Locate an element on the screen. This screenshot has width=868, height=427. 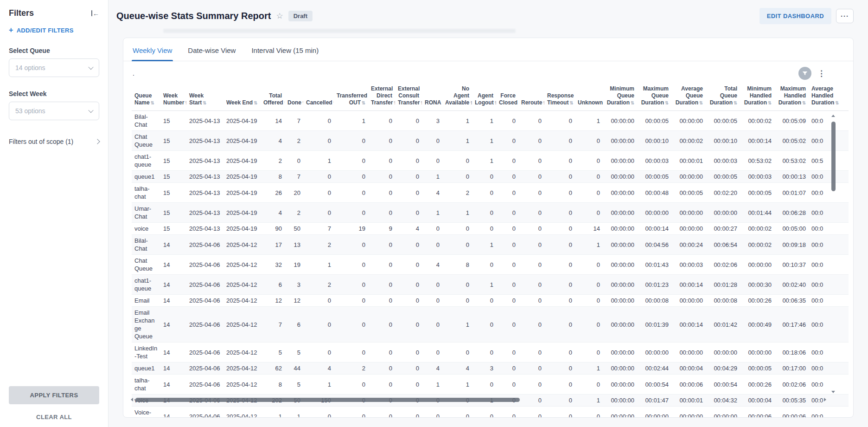
column-header-week-end: Week End⇅ is located at coordinates (242, 97).